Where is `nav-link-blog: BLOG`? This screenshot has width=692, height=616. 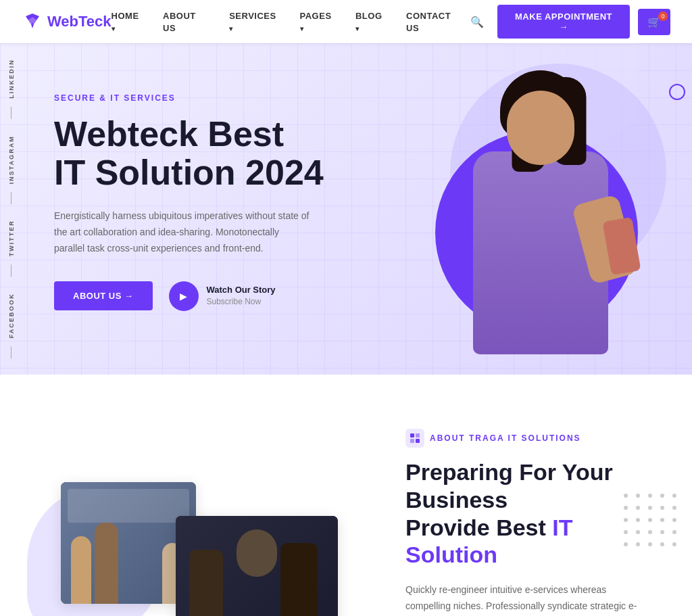
nav-link-blog: BLOG is located at coordinates (369, 22).